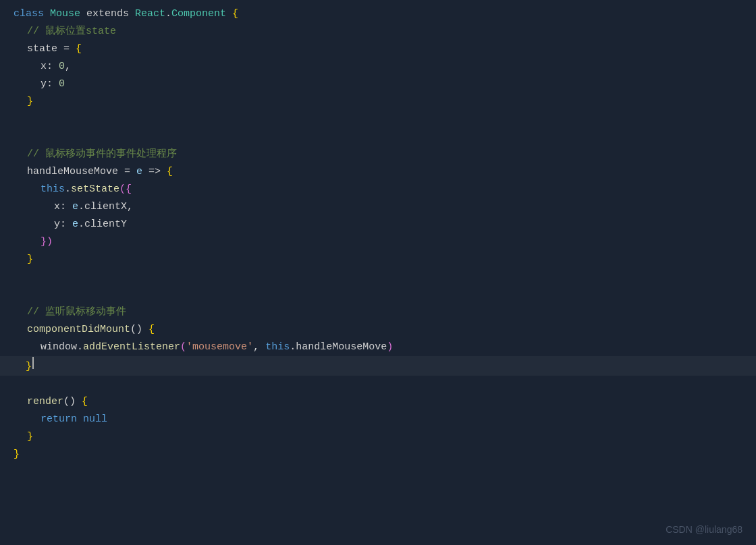  Describe the element at coordinates (378, 420) in the screenshot. I see `code-line: return null` at that location.